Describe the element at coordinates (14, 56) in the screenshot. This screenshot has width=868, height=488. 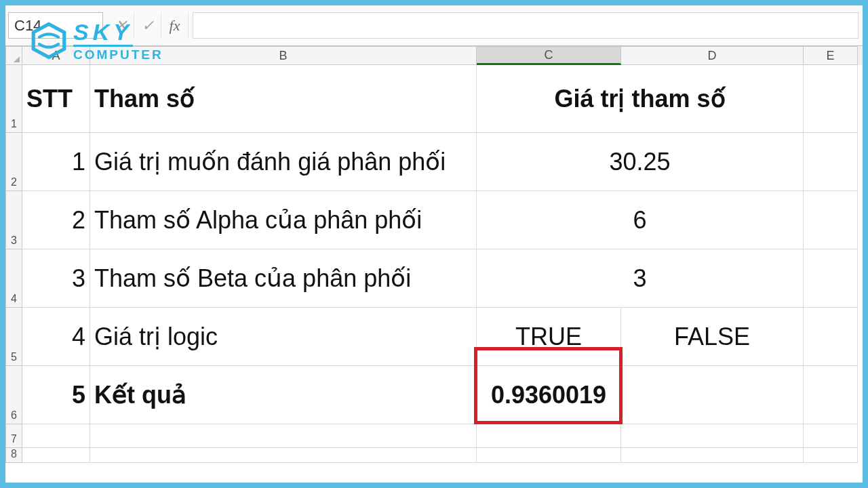
I see `select-all-button` at that location.